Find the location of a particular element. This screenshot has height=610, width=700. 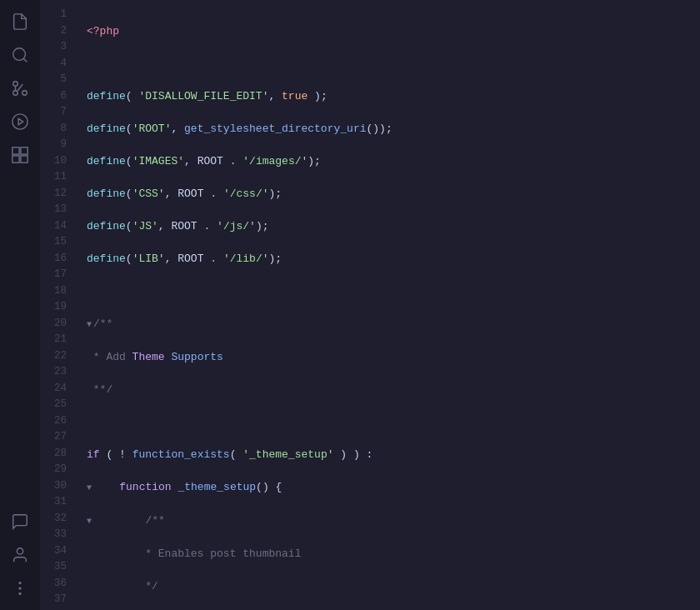

search-icon is located at coordinates (20, 55).